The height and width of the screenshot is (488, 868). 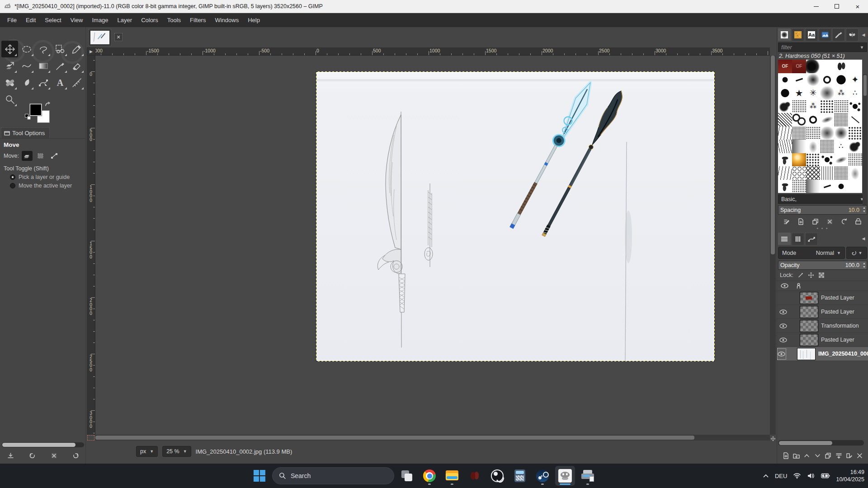 What do you see at coordinates (41, 156) in the screenshot?
I see `move-selection-button` at bounding box center [41, 156].